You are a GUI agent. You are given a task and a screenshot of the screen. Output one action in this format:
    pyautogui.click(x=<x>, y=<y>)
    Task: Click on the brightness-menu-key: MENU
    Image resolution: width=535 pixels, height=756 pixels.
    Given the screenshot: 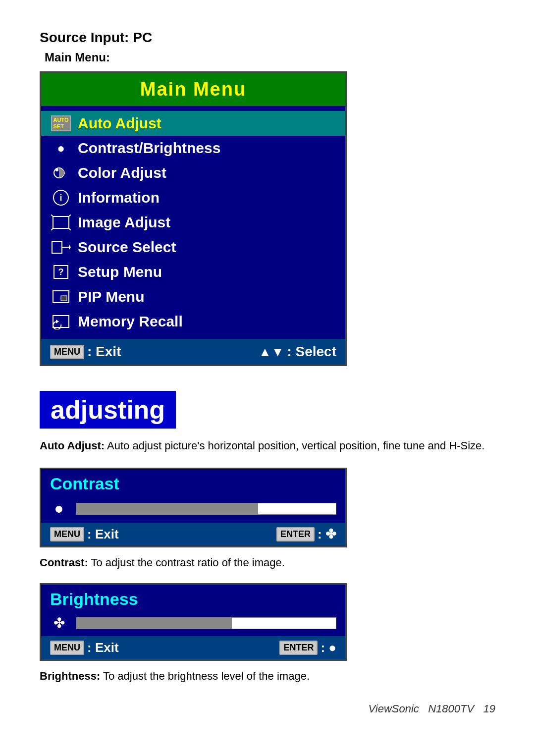 What is the action you would take?
    pyautogui.click(x=67, y=648)
    